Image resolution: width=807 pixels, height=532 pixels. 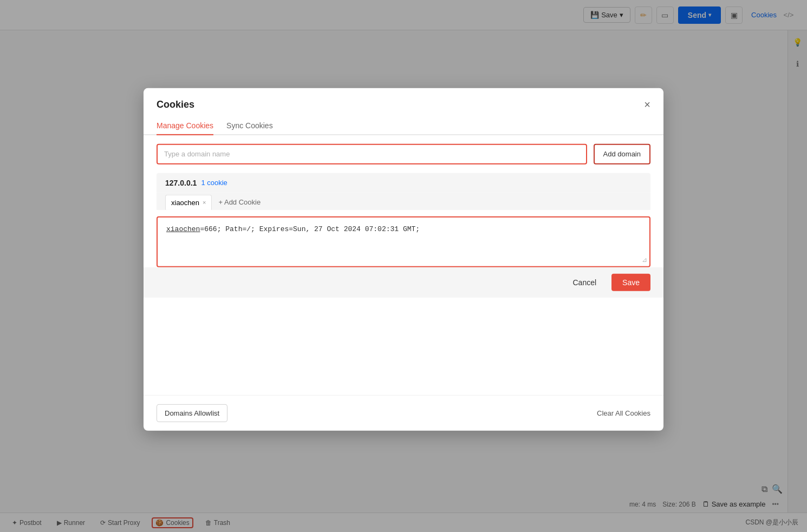 What do you see at coordinates (647, 104) in the screenshot?
I see `modal-close-button: ×` at bounding box center [647, 104].